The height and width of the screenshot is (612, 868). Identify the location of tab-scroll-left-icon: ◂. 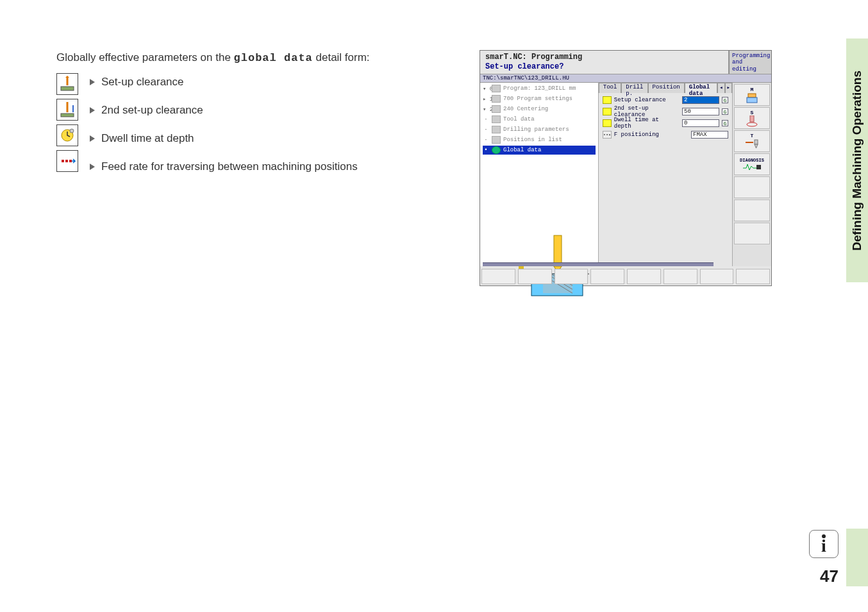
(721, 88).